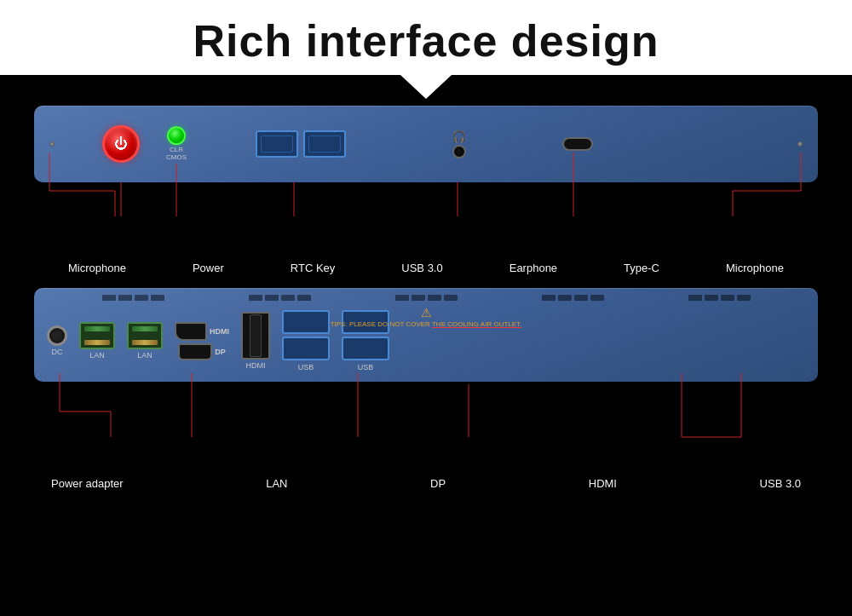 This screenshot has height=616, width=852. Describe the element at coordinates (426, 267) in the screenshot. I see `front-labels-row: Microphone Power RTC Key USB 3.0 Earphon…` at that location.